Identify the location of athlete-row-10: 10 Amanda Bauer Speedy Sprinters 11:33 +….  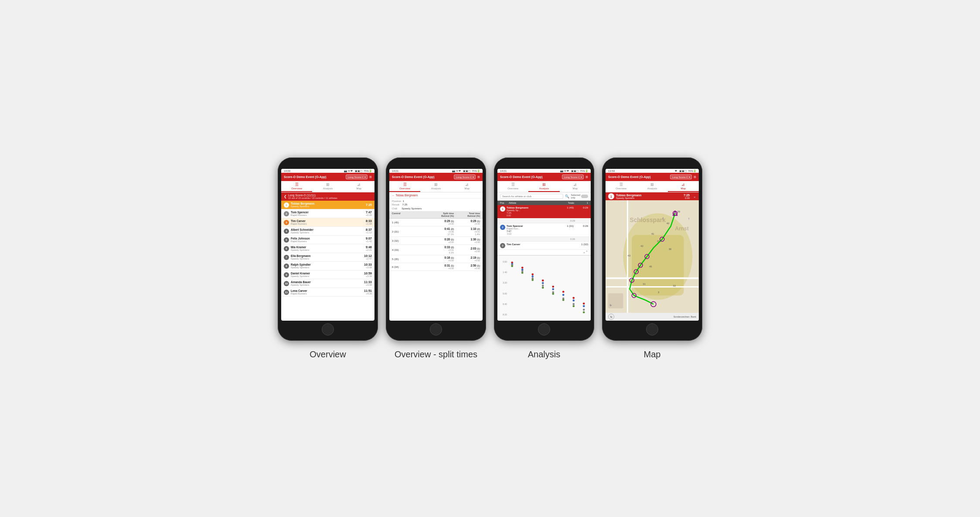
(328, 284).